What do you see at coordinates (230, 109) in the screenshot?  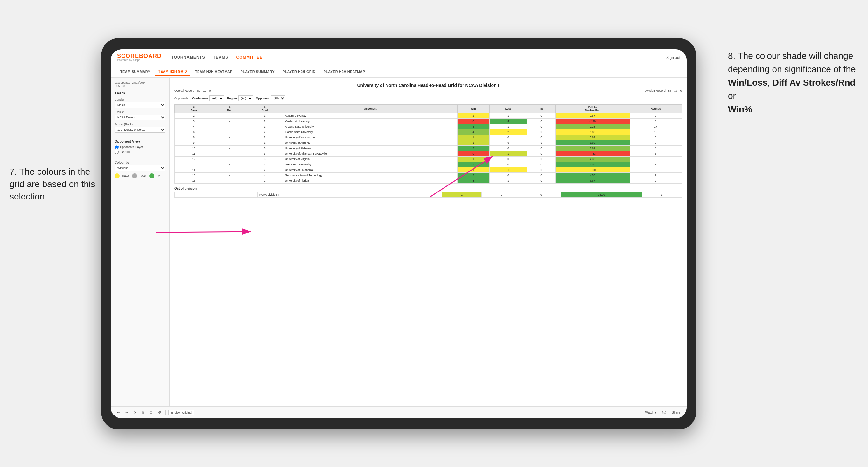 I see `col-reg: #Reg` at bounding box center [230, 109].